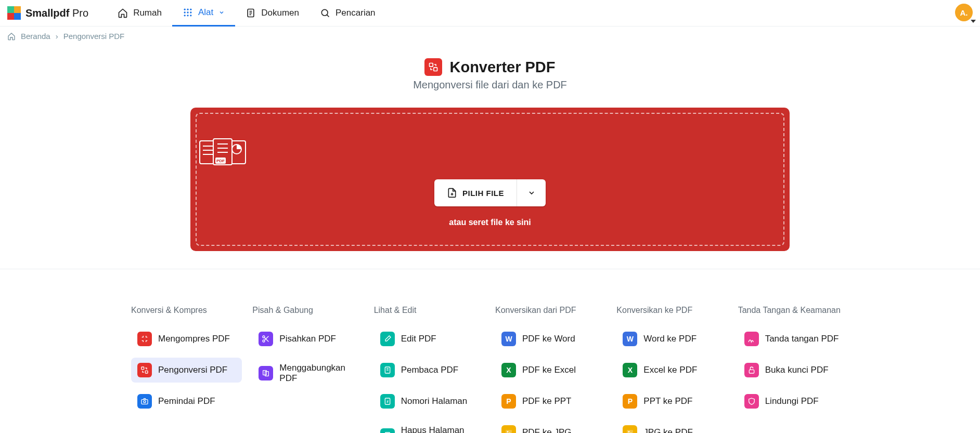  Describe the element at coordinates (57, 14) in the screenshot. I see `brand-name: Smallpdf Pro` at that location.